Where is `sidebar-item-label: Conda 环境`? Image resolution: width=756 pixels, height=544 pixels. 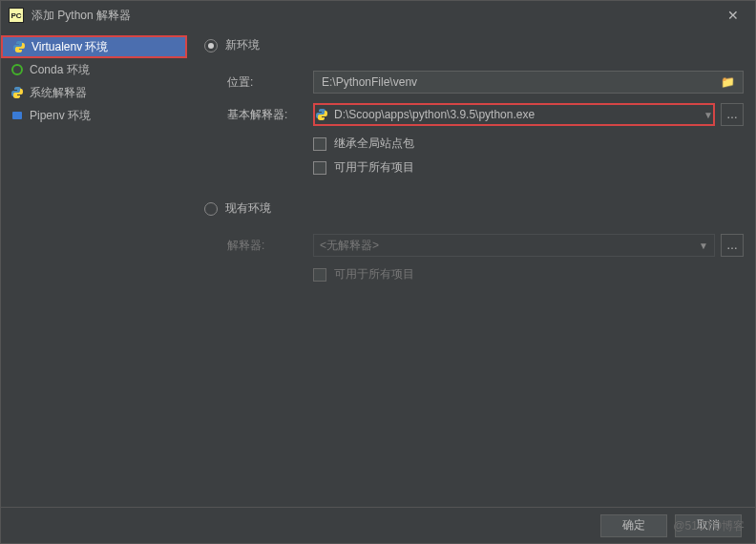 sidebar-item-label: Conda 环境 is located at coordinates (59, 71).